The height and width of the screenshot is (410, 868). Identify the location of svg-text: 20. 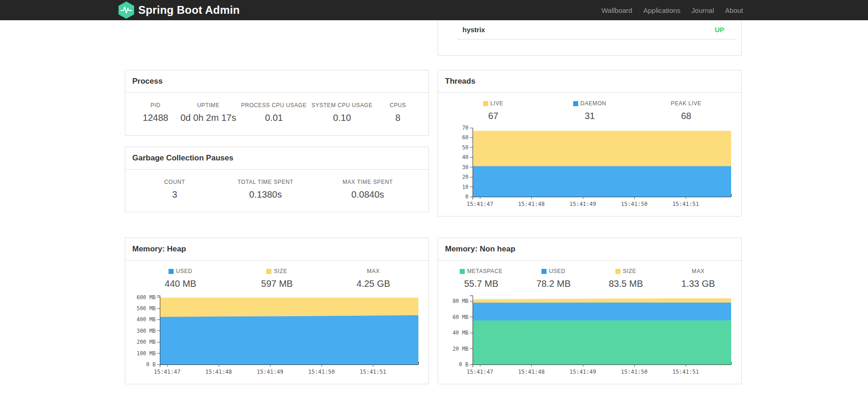
(465, 177).